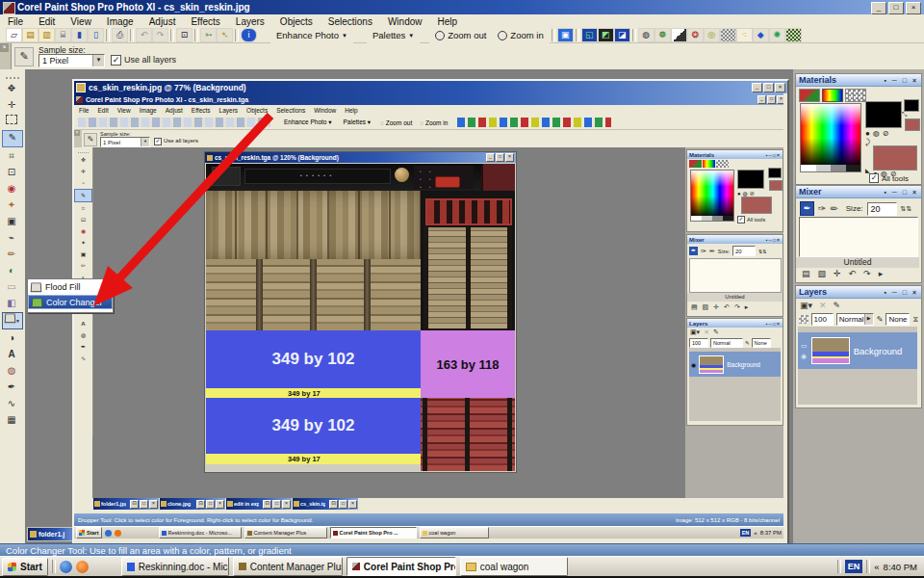  What do you see at coordinates (831, 169) in the screenshot?
I see `gray-strip` at bounding box center [831, 169].